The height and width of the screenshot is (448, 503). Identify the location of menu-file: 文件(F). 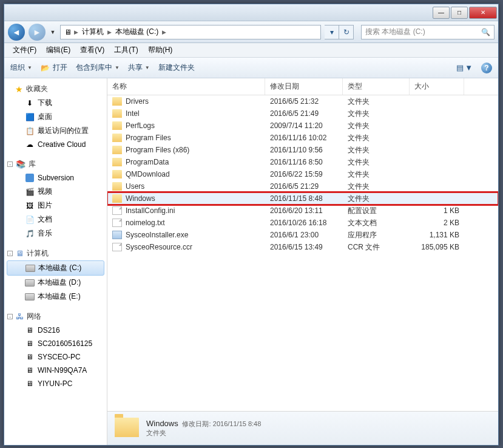
(24, 50).